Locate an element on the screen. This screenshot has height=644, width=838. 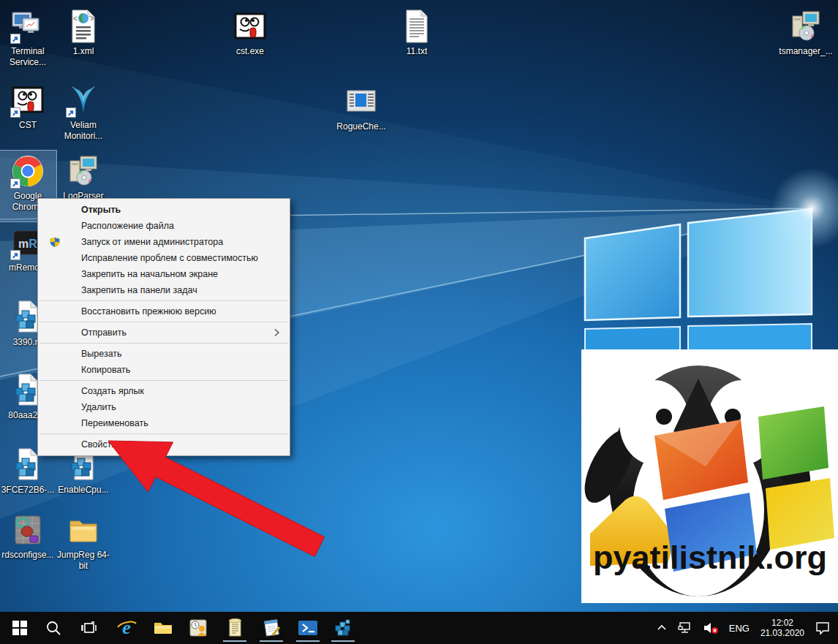
menu-item-label: Отправить is located at coordinates (104, 333).